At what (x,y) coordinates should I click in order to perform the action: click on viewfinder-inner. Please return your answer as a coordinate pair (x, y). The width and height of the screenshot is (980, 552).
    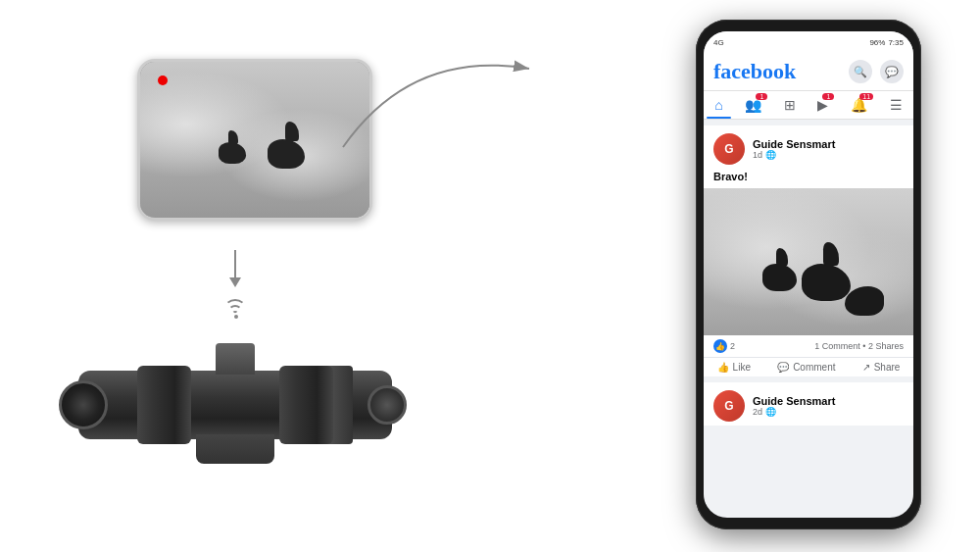
    Looking at the image, I should click on (255, 139).